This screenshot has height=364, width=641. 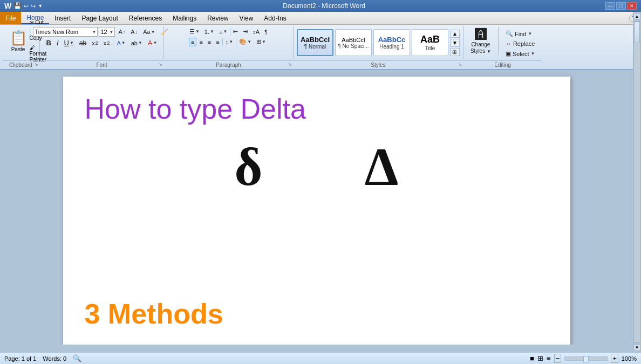 I want to click on bold-button: B, so click(x=49, y=43).